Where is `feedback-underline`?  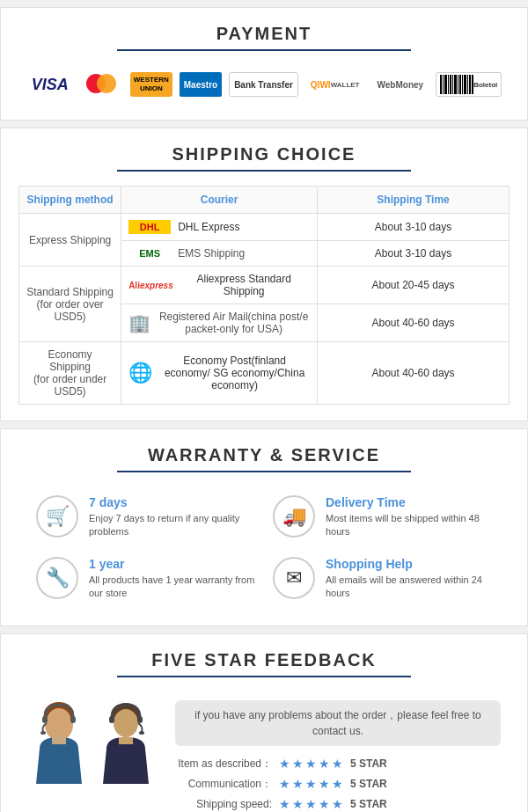 feedback-underline is located at coordinates (264, 677).